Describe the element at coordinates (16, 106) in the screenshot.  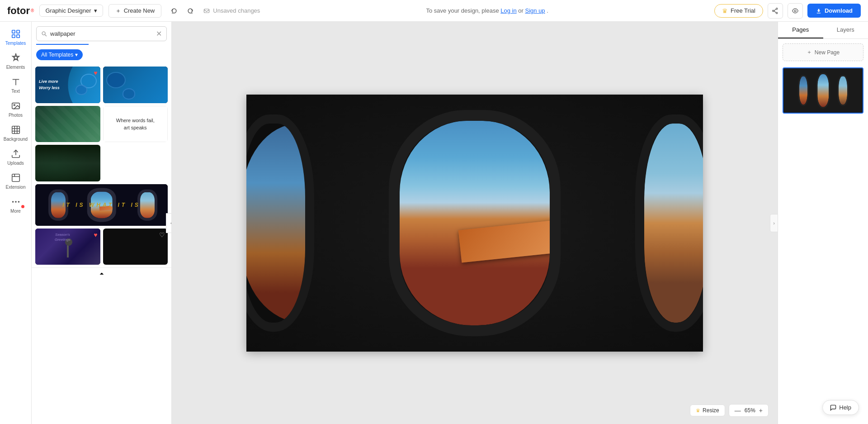
I see `photo-icon` at that location.